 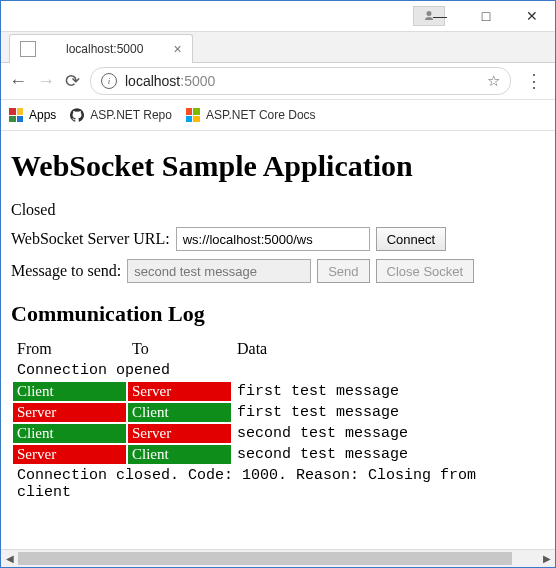 I want to click on bookmark-label: ASP.NET Repo, so click(x=131, y=115).